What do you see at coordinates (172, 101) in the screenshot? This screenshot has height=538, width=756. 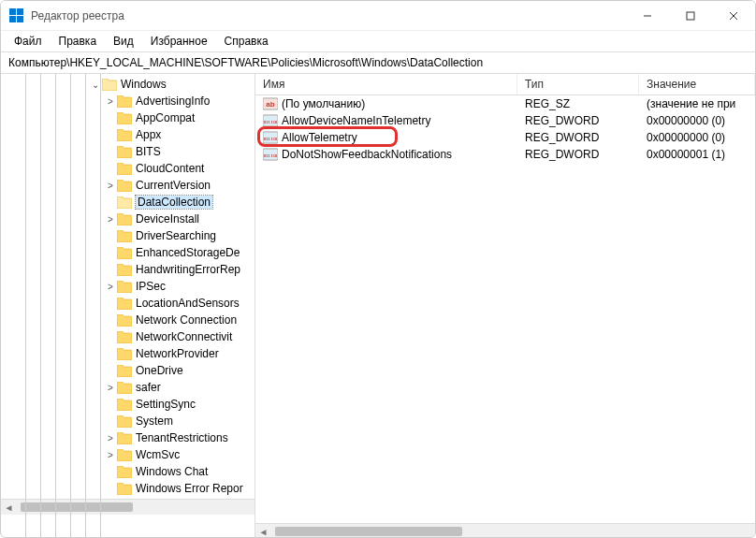 I see `tree-label: AdvertisingInfo` at bounding box center [172, 101].